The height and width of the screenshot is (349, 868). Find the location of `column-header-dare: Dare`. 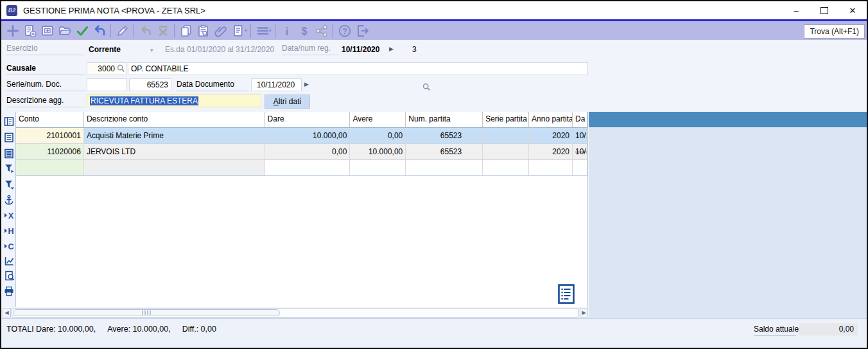

column-header-dare: Dare is located at coordinates (308, 120).